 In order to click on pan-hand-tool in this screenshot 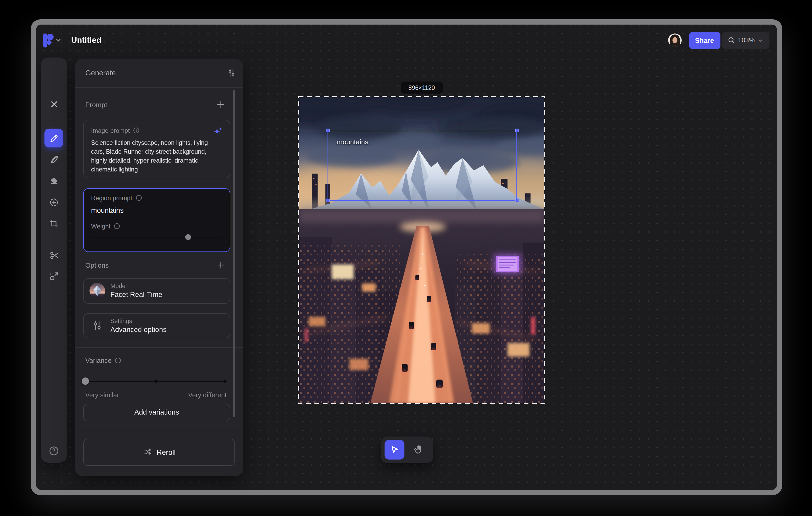, I will do `click(419, 450)`.